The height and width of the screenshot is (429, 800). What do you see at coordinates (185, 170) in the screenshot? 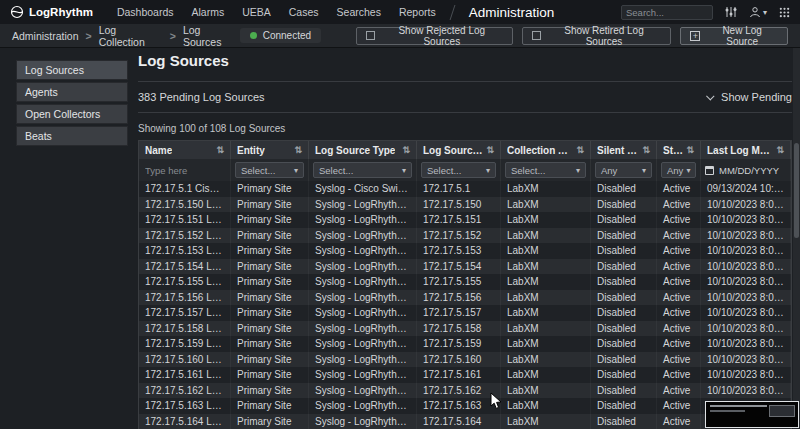
I see `name-filter-cell` at bounding box center [185, 170].